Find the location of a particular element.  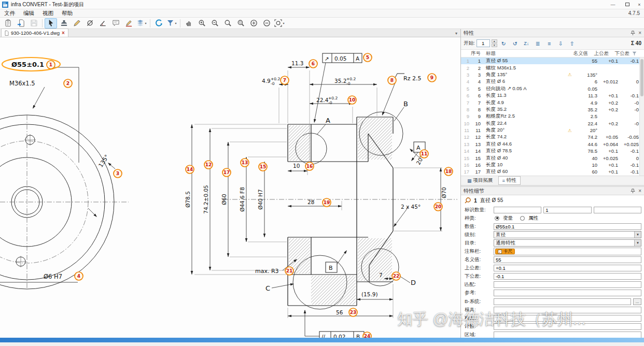

layers-icon: ▾ is located at coordinates (142, 23).